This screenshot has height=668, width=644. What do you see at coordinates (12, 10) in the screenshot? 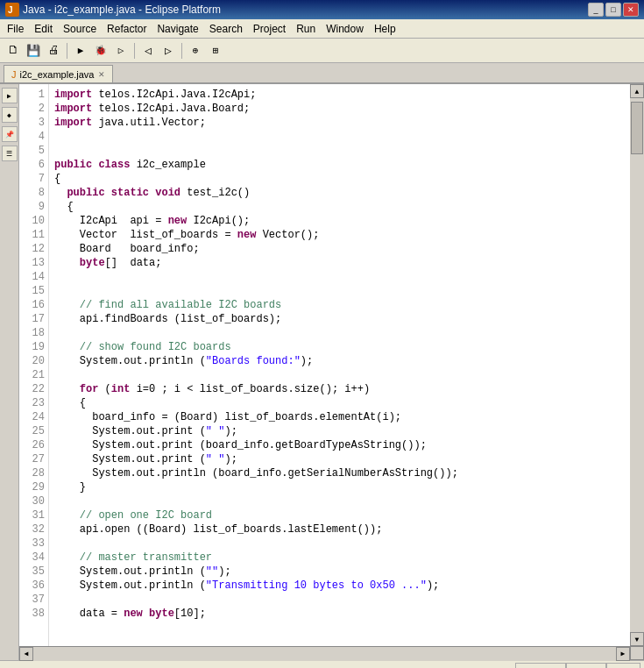
I see `app-icon: J` at bounding box center [12, 10].